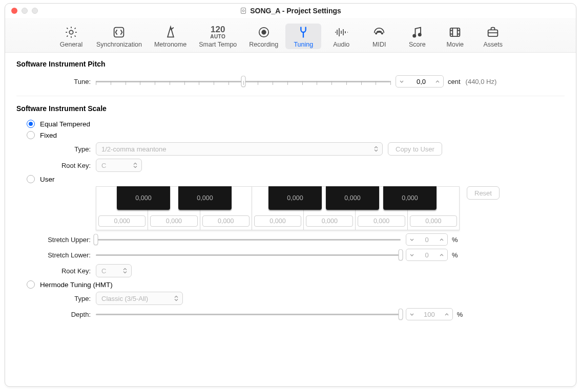  What do you see at coordinates (263, 36) in the screenshot?
I see `tab-recording: Recording` at bounding box center [263, 36].